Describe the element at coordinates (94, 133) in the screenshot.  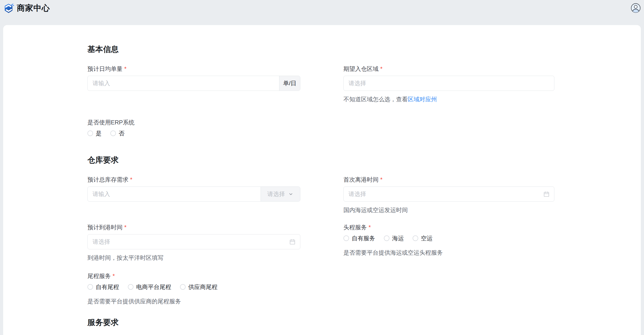
I see `erp-radio-yes: 是` at that location.